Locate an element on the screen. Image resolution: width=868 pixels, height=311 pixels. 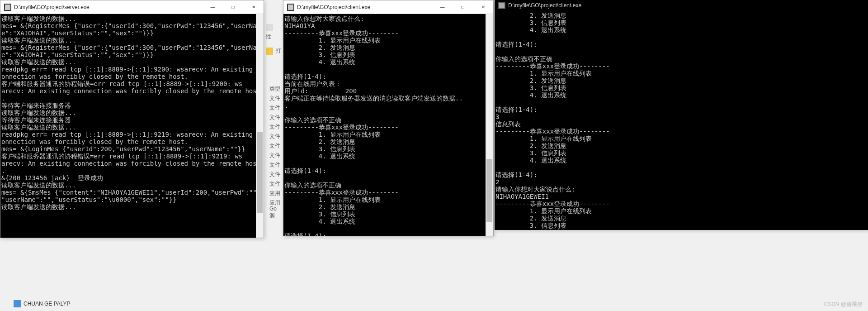
type-header: 类型 is located at coordinates (275, 89).